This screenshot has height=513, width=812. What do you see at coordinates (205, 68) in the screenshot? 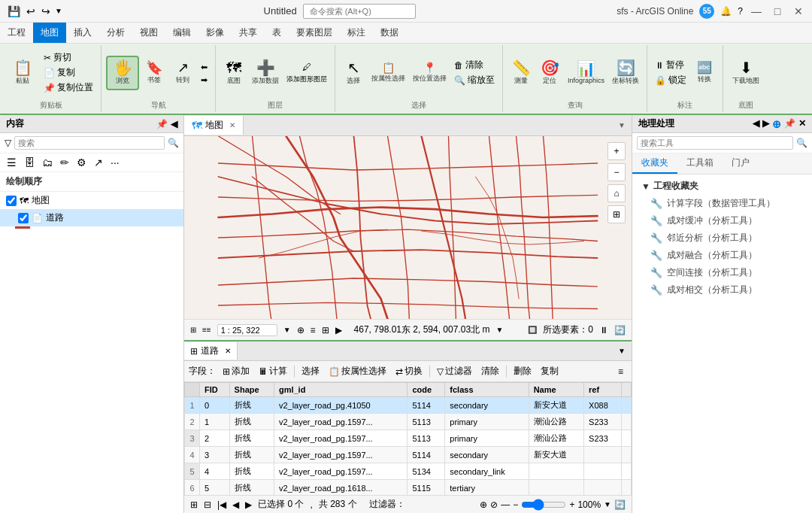
I see `nav-btn1: ⬅` at bounding box center [205, 68].